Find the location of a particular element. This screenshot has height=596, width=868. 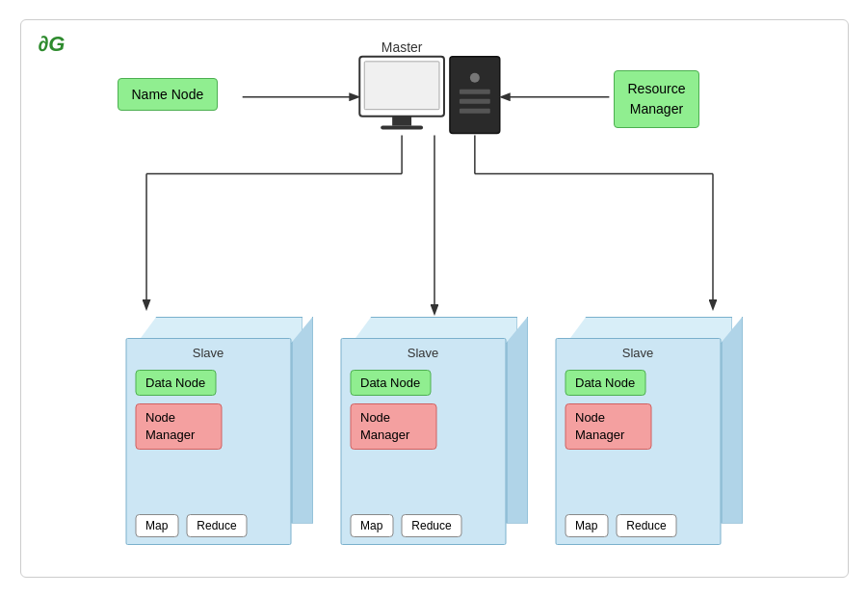

cube-content-1: Slave Data Node NodeManager Map Reduce is located at coordinates (208, 441).